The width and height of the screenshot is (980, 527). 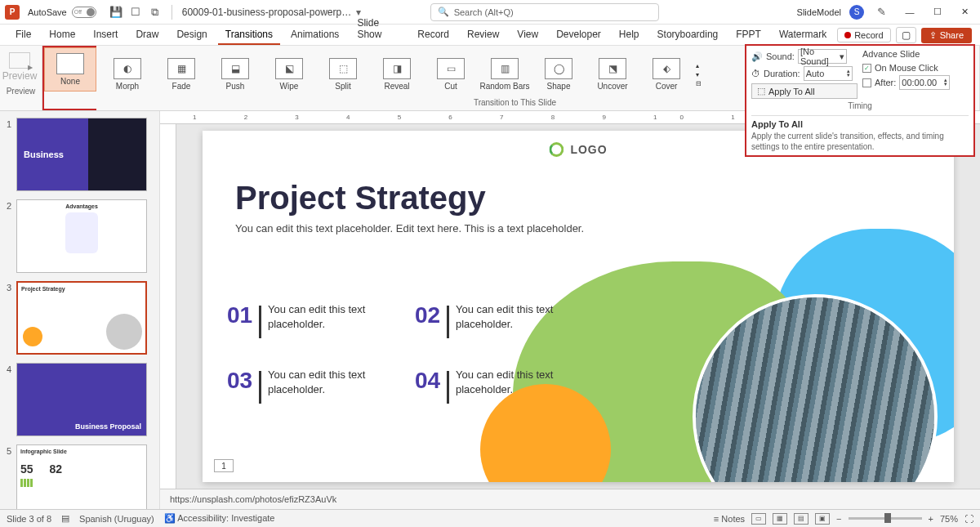 I want to click on slideshow-view-icon: ▣, so click(x=822, y=519).